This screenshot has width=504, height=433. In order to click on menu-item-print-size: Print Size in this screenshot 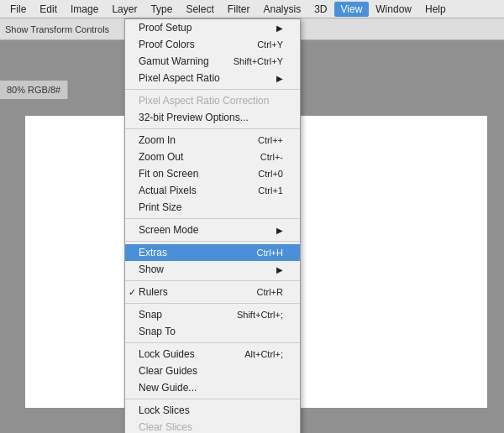, I will do `click(213, 207)`.